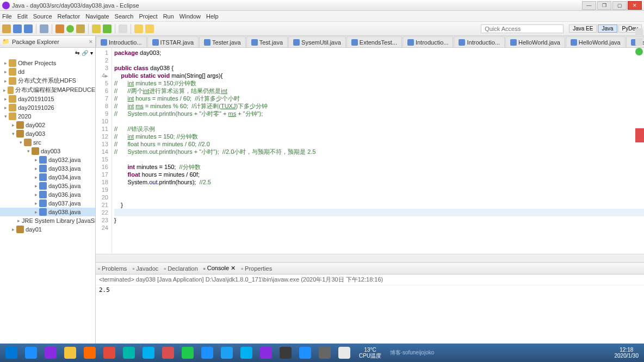 Image resolution: width=644 pixels, height=362 pixels. Describe the element at coordinates (107, 29) in the screenshot. I see `new-class-icon` at that location.